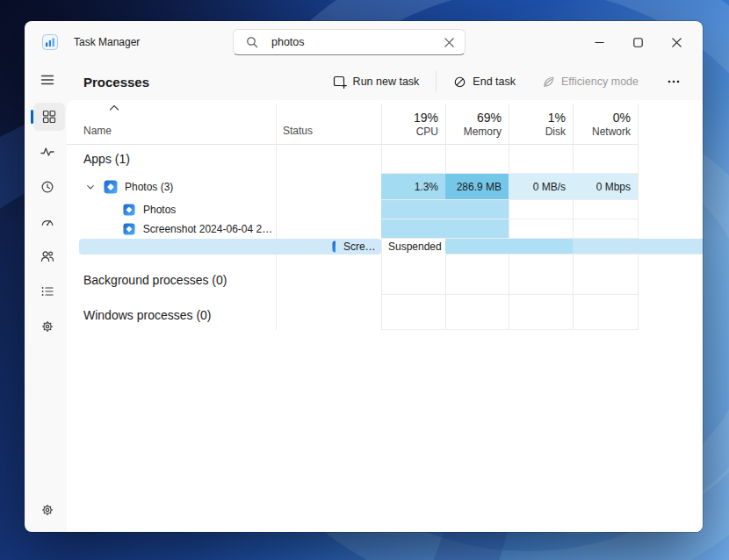 The height and width of the screenshot is (560, 729). What do you see at coordinates (49, 117) in the screenshot?
I see `processes-icon` at bounding box center [49, 117].